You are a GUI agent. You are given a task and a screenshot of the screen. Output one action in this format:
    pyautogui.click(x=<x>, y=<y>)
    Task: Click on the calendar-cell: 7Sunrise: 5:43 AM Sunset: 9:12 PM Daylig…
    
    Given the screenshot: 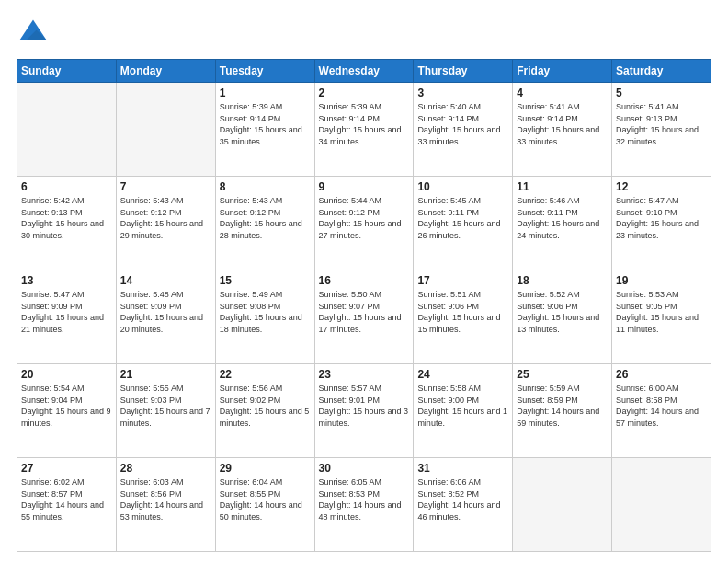 What is the action you would take?
    pyautogui.click(x=165, y=224)
    